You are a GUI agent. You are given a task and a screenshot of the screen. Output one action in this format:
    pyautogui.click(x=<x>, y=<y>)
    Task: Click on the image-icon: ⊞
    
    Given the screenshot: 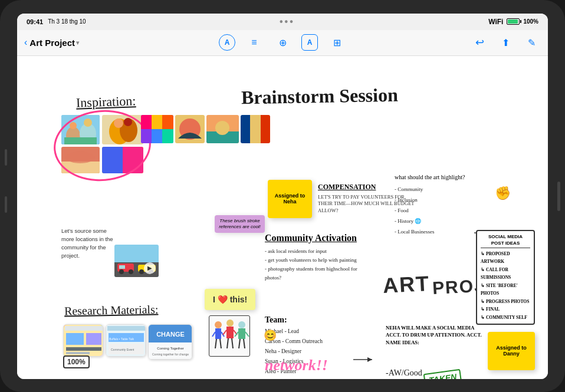 What is the action you would take?
    pyautogui.click(x=337, y=42)
    